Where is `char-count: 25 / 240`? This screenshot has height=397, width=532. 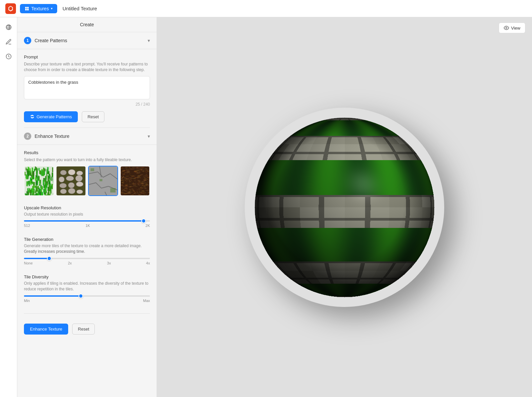 char-count: 25 / 240 is located at coordinates (87, 104).